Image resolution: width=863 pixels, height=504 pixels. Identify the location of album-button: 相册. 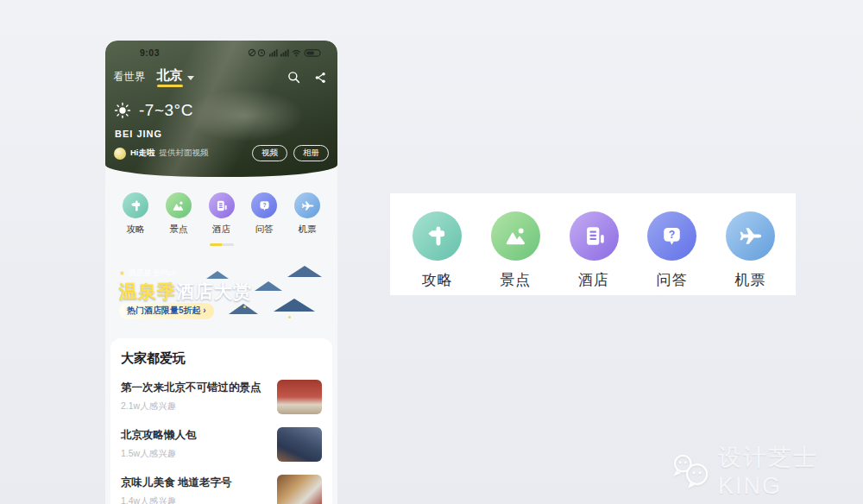
(311, 154).